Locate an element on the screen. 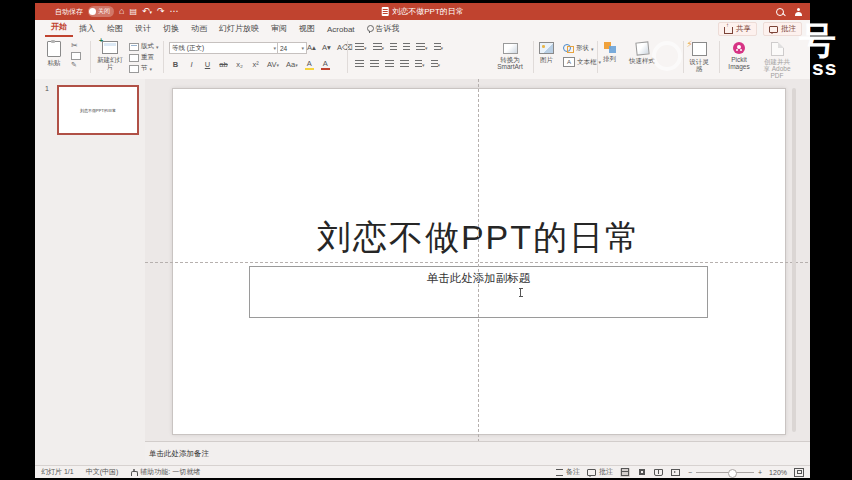  comments-toggle-button: 批注 is located at coordinates (600, 472).